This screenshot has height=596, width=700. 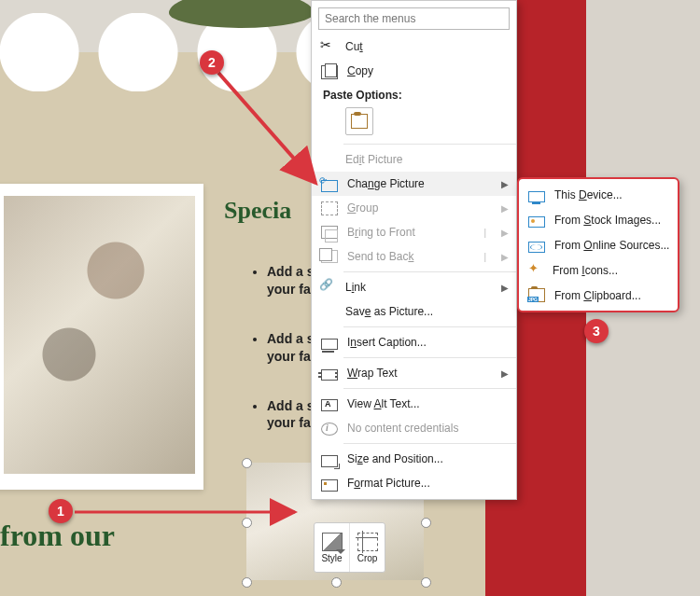 I want to click on from-clipboard-label: From Clipboard..., so click(x=597, y=296).